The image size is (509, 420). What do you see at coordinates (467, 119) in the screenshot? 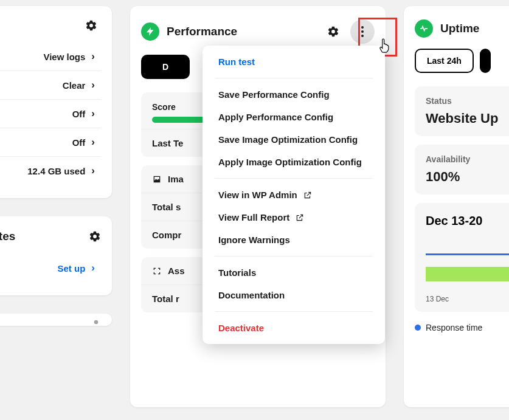
I see `status-value: Website Up` at bounding box center [467, 119].